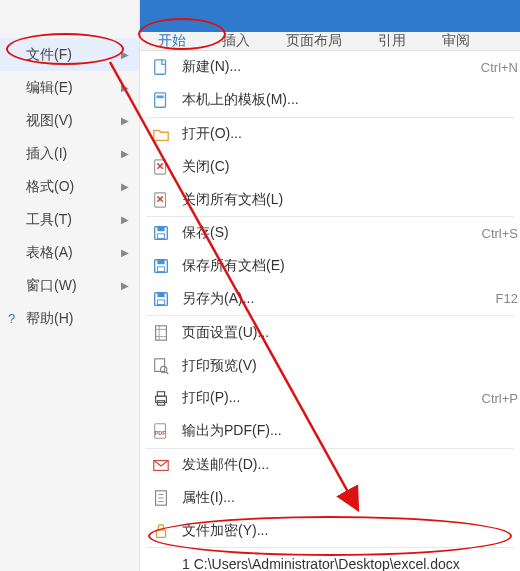 This screenshot has height=571, width=520. What do you see at coordinates (351, 100) in the screenshot?
I see `submenu-item-label: 本机上的模板(M)...` at bounding box center [351, 100].